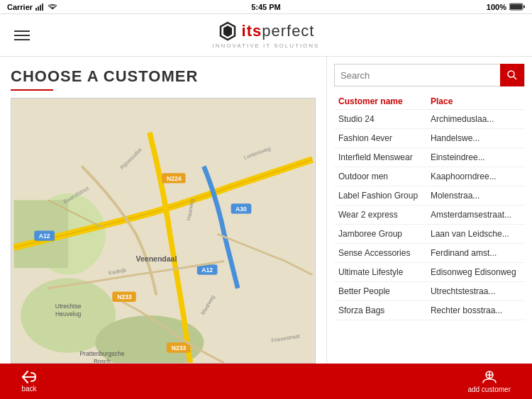 This screenshot has width=532, height=399. I want to click on status-bar-right: 100%, so click(506, 7).